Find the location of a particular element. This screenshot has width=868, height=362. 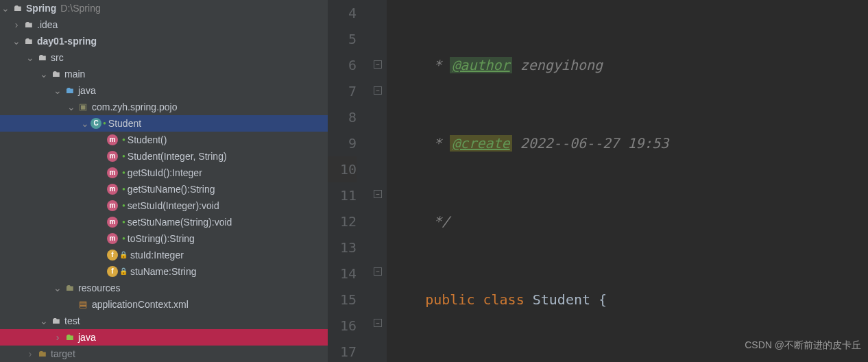

javadoc-tag-author: @author is located at coordinates (481, 65).